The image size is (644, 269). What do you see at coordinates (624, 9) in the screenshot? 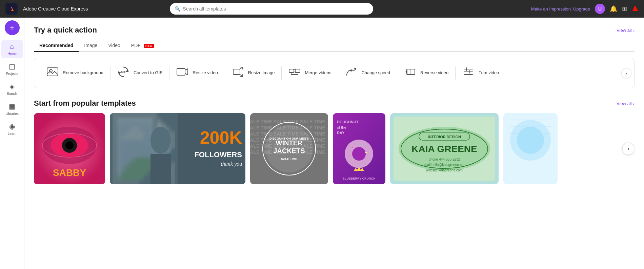
I see `apps-icon: ⊞` at bounding box center [624, 9].